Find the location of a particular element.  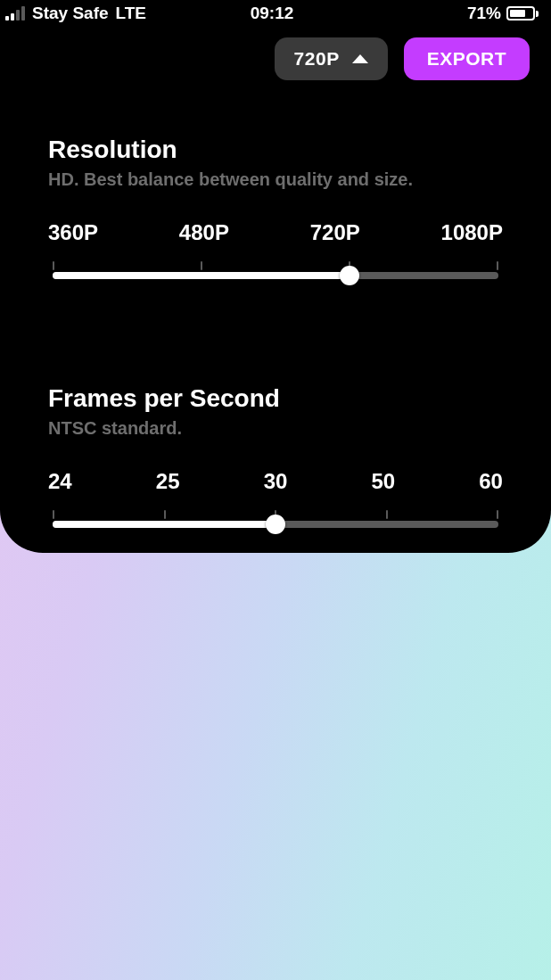

resolution-dropdown-label: 720P is located at coordinates (317, 59).